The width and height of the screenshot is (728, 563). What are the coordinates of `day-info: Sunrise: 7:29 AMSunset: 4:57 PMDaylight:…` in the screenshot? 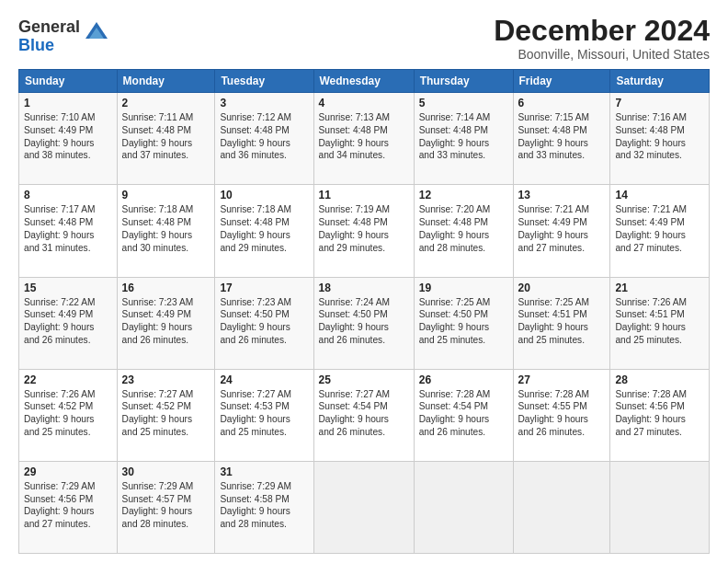 It's located at (166, 506).